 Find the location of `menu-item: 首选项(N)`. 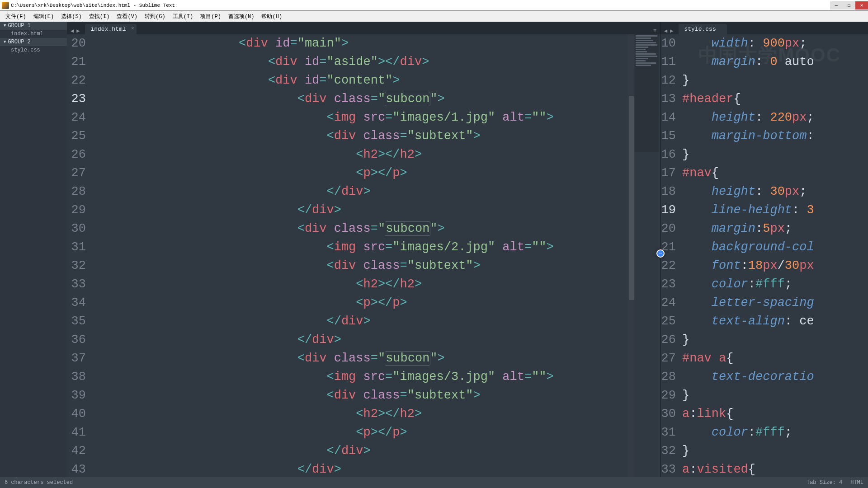

menu-item: 首选项(N) is located at coordinates (241, 16).